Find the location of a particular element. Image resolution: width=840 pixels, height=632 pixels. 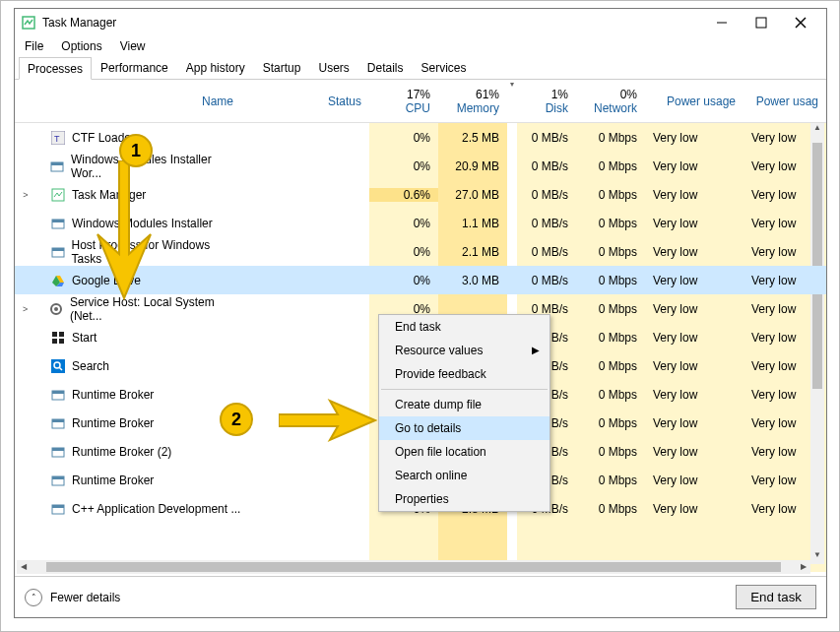

tab-users: Users is located at coordinates (333, 67).